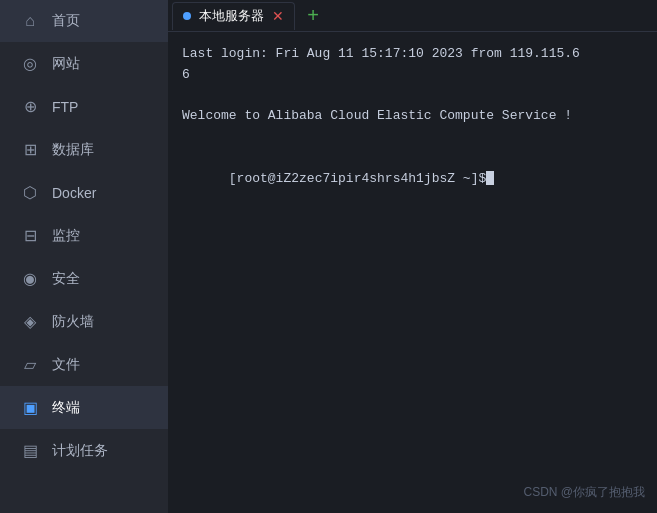 This screenshot has height=513, width=657. Describe the element at coordinates (234, 16) in the screenshot. I see `tab-local-server: 本地服务器 ✕` at that location.